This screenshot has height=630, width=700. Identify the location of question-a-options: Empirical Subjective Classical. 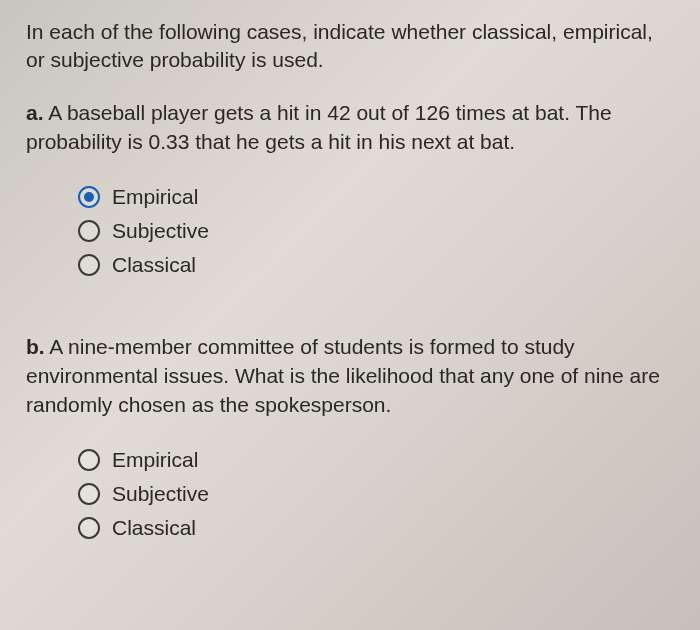
(376, 231).